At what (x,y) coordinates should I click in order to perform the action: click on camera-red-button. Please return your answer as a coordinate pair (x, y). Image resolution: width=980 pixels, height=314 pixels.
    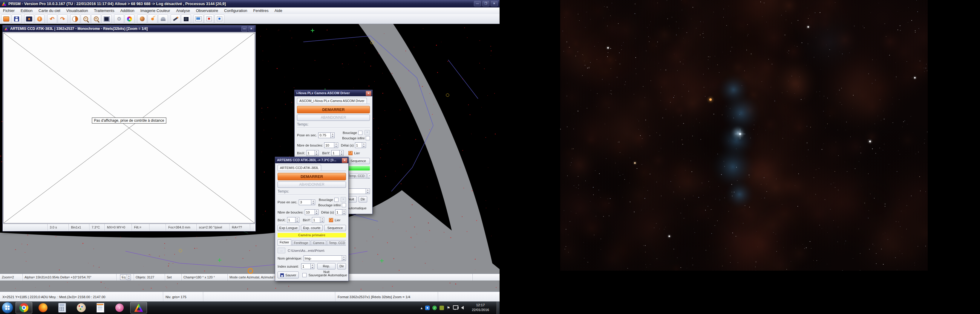
    Looking at the image, I should click on (209, 19).